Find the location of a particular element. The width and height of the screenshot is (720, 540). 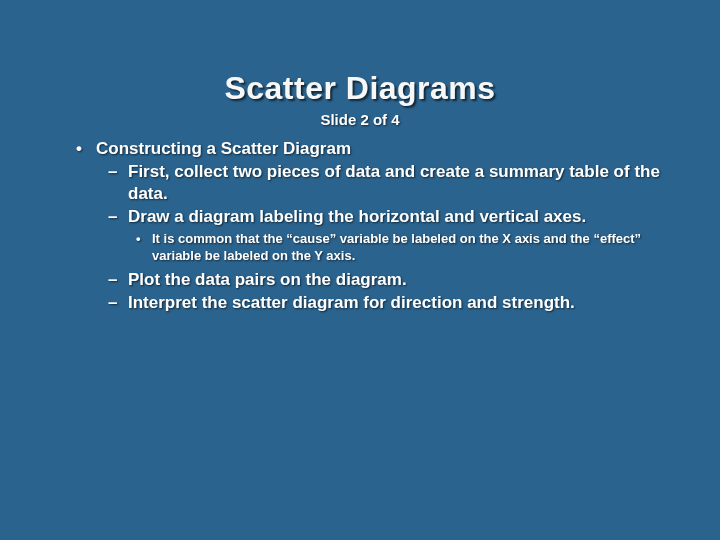

bullet-l2: First, collect two pieces of data and cr… is located at coordinates (387, 182).